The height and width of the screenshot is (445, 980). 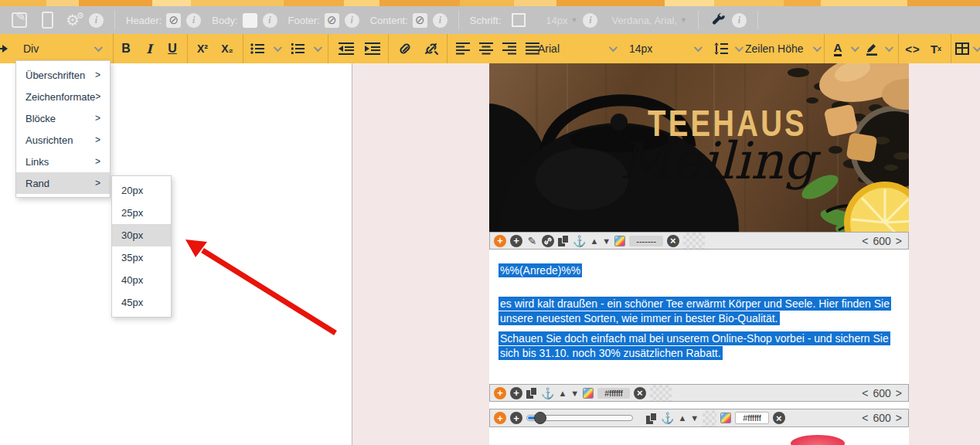 What do you see at coordinates (882, 418) in the screenshot?
I see `block-width-control: < 600 >` at bounding box center [882, 418].